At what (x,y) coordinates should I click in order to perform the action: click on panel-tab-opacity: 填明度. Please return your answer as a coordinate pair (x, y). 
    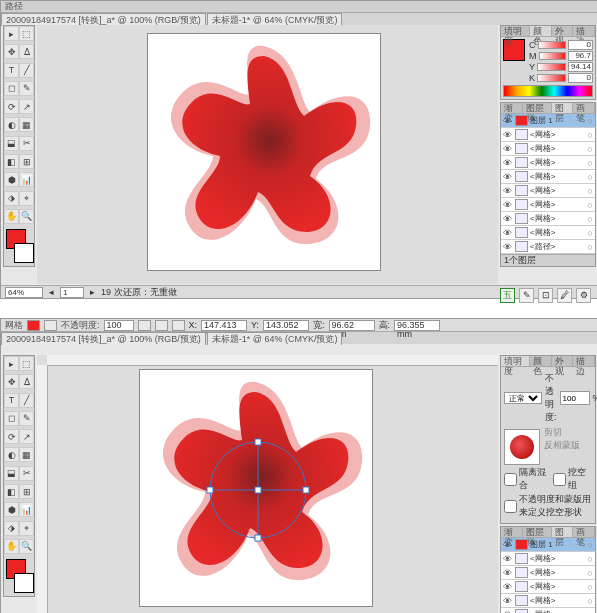
    Looking at the image, I should click on (516, 31).